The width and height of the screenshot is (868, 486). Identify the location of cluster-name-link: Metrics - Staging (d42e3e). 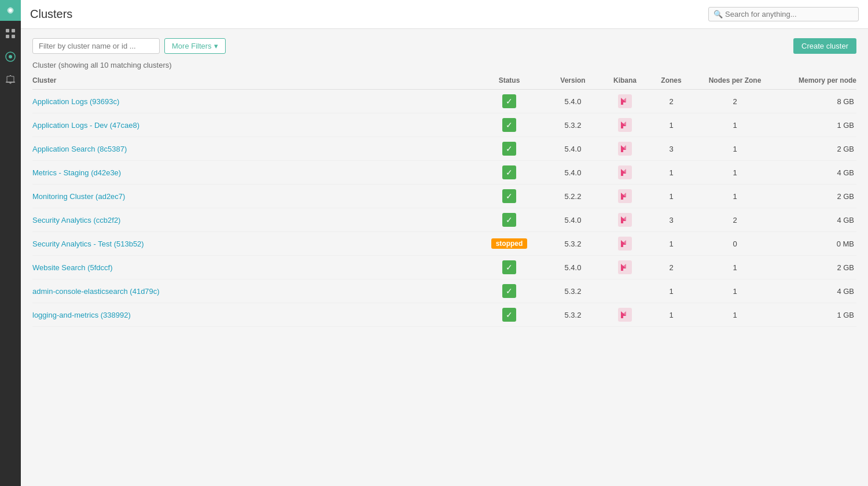
(253, 172).